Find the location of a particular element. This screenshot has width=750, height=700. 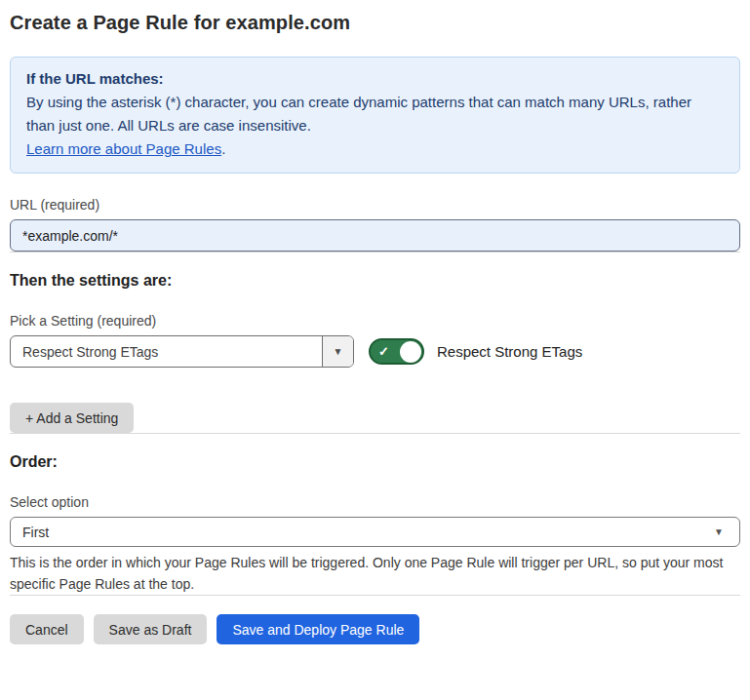

order-select-label: Select option is located at coordinates (375, 502).